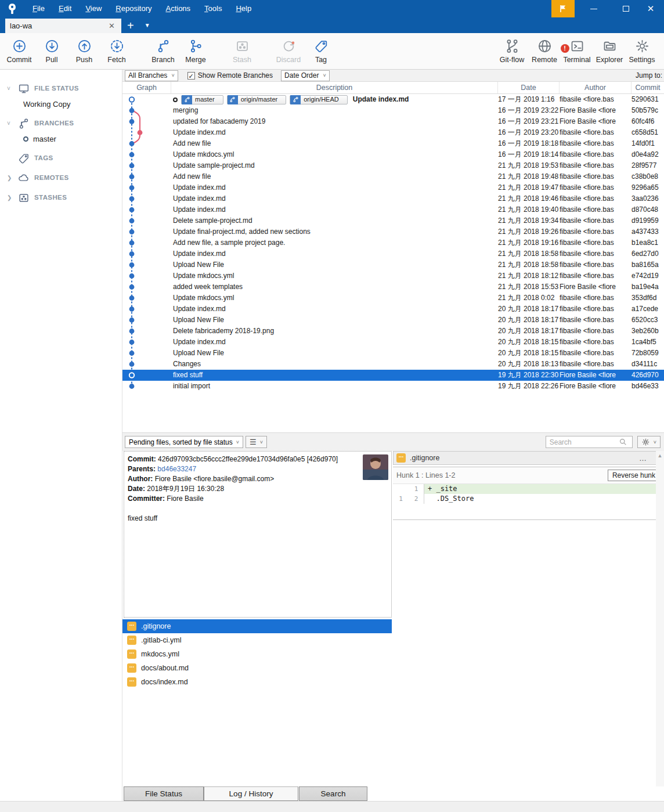  What do you see at coordinates (394, 375) in the screenshot?
I see `commit-row: fixed stuff19 九月 2018 22:30Fiore Basile …` at bounding box center [394, 375].